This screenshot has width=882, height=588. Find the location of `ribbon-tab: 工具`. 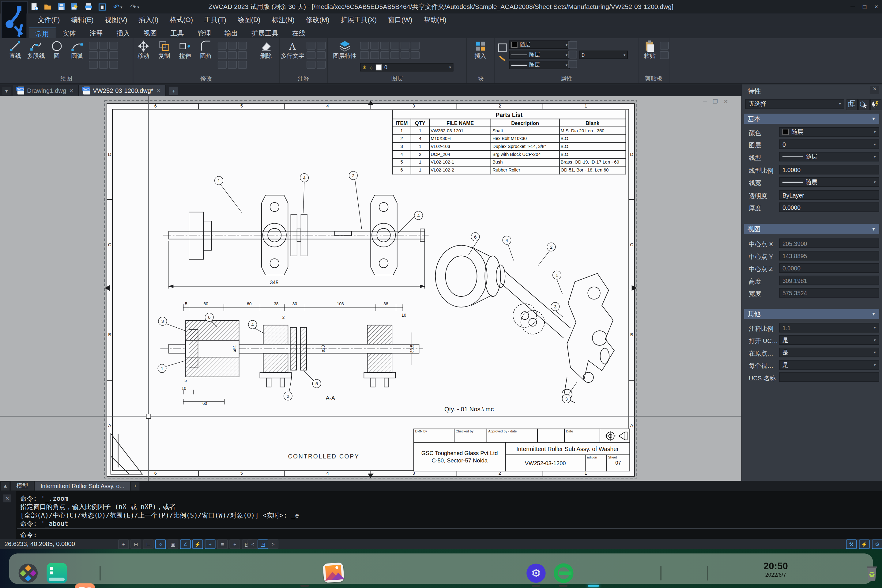

ribbon-tab: 工具 is located at coordinates (177, 33).